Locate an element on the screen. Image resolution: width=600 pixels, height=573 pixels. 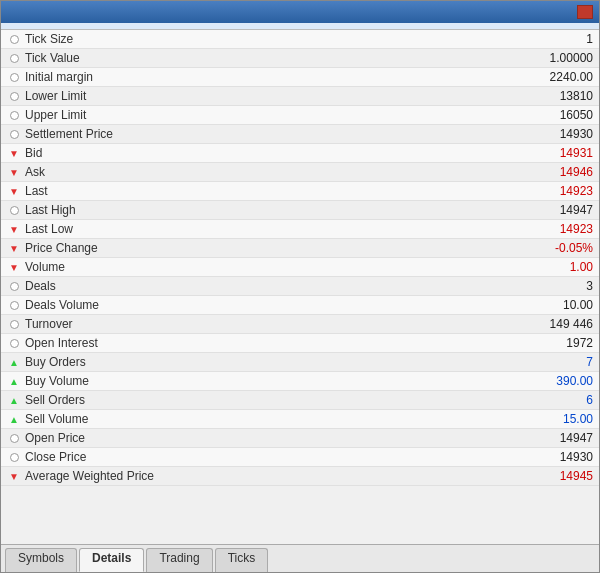
table-row: Tick Value 1.00000 is located at coordinates (300, 58).